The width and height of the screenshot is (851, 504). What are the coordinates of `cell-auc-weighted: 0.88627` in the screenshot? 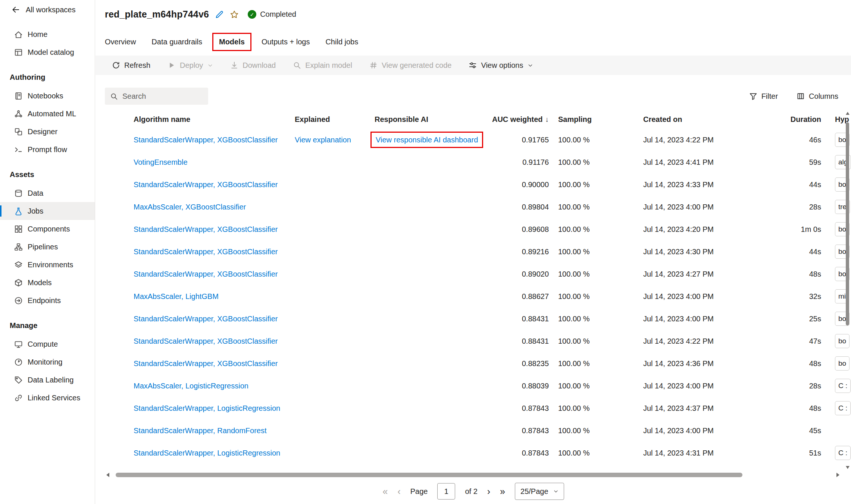 It's located at (518, 297).